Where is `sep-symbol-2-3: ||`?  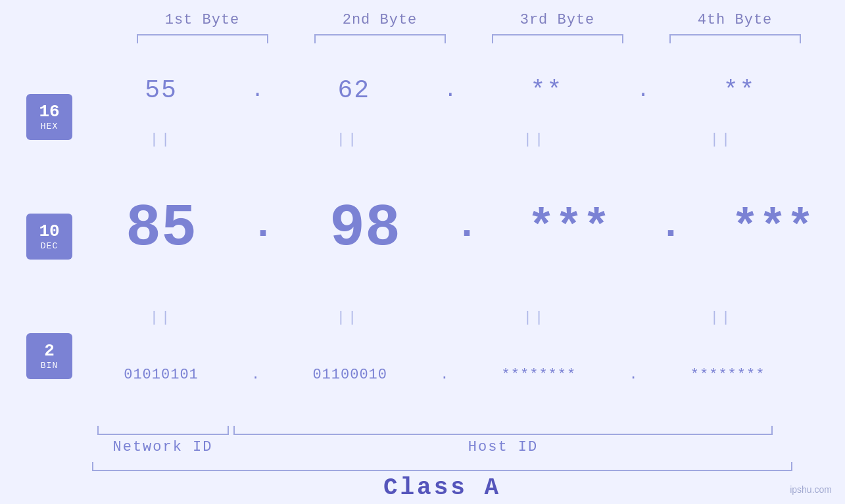 sep-symbol-2-3: || is located at coordinates (535, 318).